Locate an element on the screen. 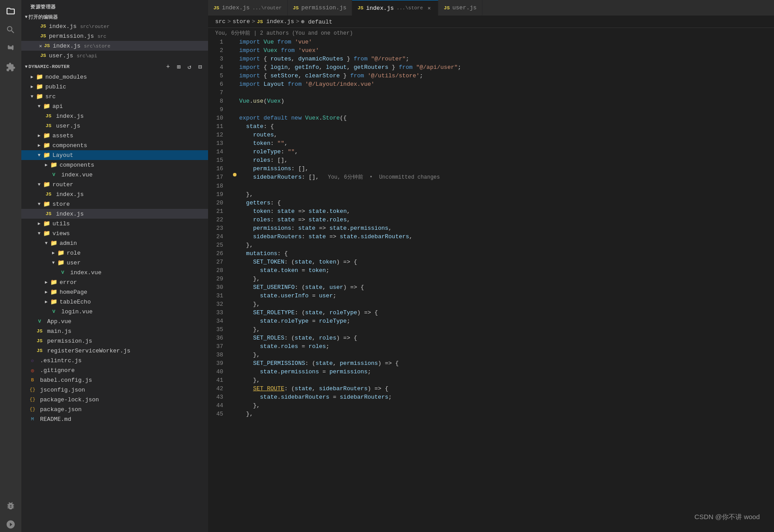 The width and height of the screenshot is (774, 532). breadcrumb-symbol: ⊕ default is located at coordinates (317, 22).